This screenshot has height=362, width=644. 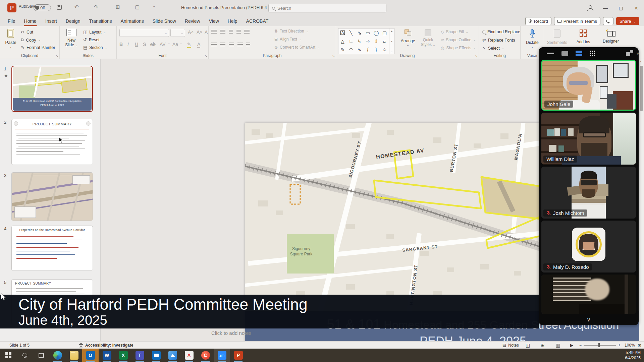 What do you see at coordinates (91, 40) in the screenshot?
I see `reset-button: ↺Reset` at bounding box center [91, 40].